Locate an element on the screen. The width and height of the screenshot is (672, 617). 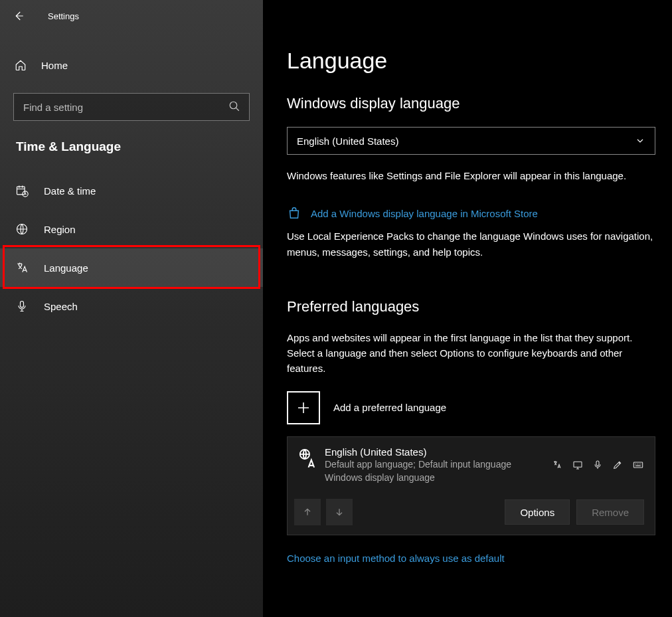
handwriting-icon is located at coordinates (618, 465).